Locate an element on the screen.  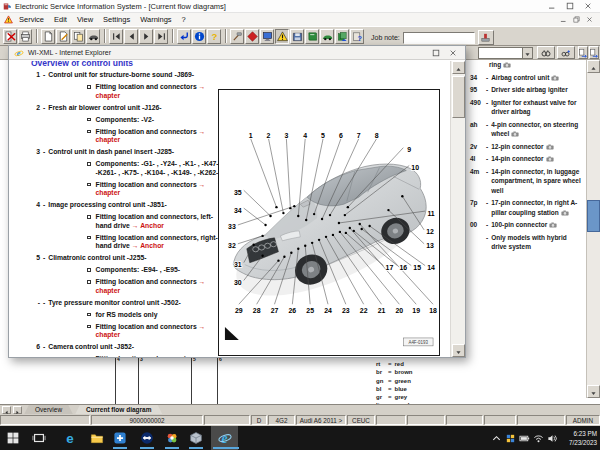
find-next-button is located at coordinates (566, 52).